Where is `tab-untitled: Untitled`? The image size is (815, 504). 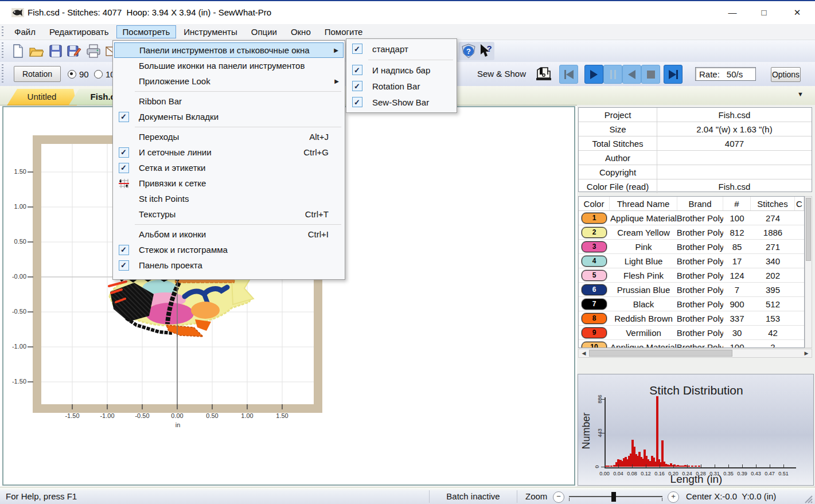 tab-untitled: Untitled is located at coordinates (42, 97).